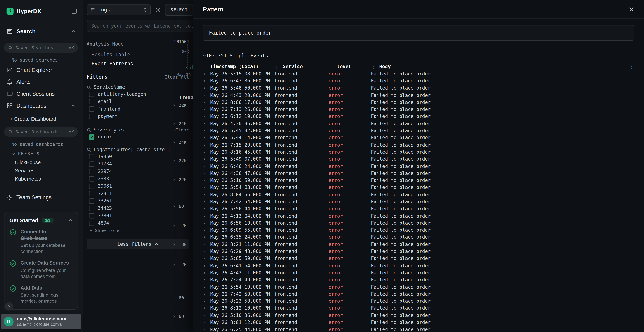 This screenshot has height=332, width=644. I want to click on event-row: ›May 26 6:12:19.000 PMfrontenderrorFaile…, so click(418, 116).